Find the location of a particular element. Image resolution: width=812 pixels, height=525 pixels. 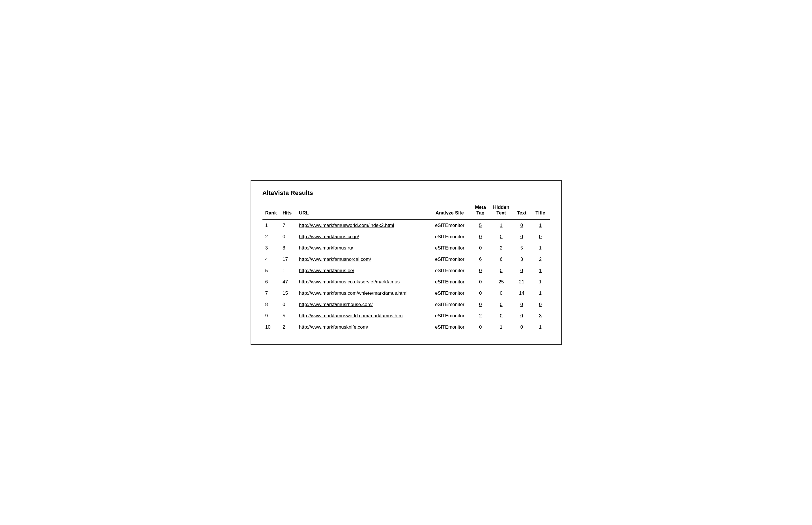

cell-text: 3 is located at coordinates (522, 259).